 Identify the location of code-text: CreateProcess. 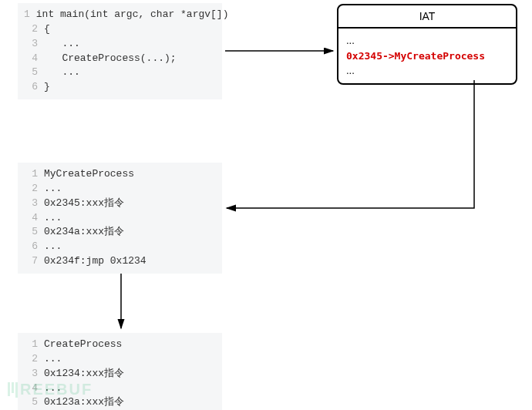
(83, 345).